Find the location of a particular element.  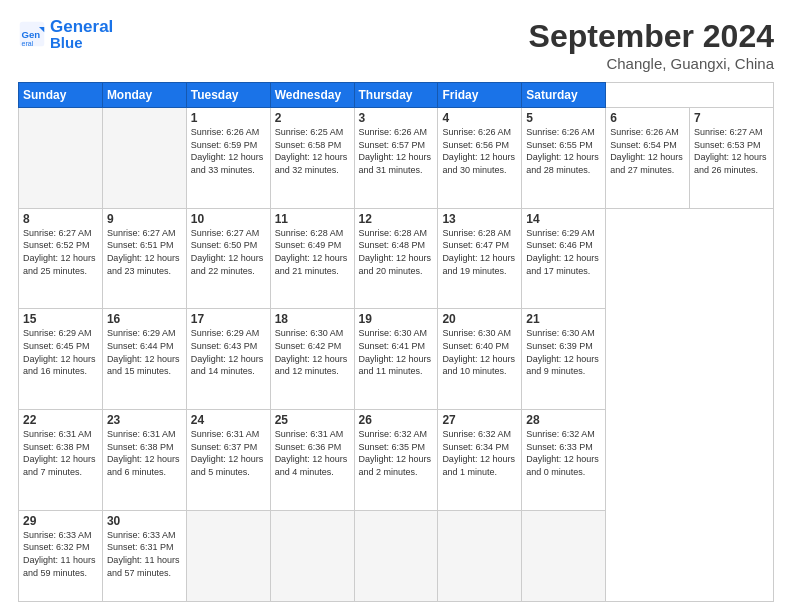

day-info: Sunrise: 6:27 AMSunset: 6:52 PMDaylight:… is located at coordinates (60, 252).